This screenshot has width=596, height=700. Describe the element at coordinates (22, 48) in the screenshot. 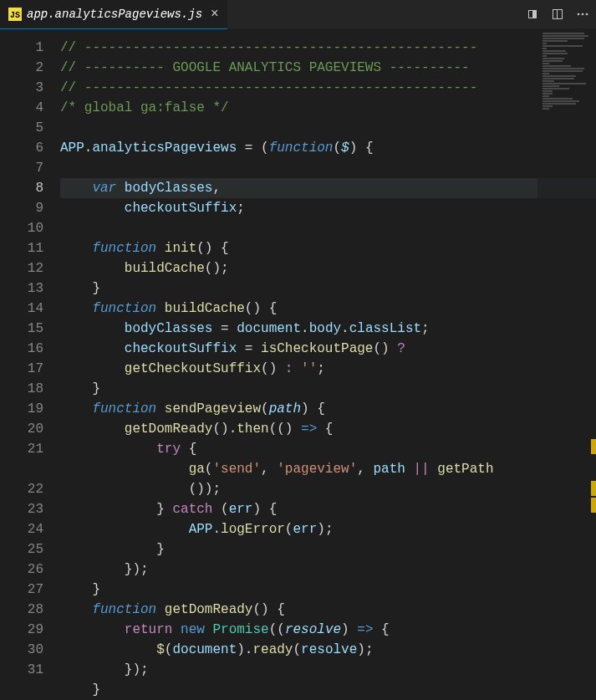

I see `line-number: 1` at that location.